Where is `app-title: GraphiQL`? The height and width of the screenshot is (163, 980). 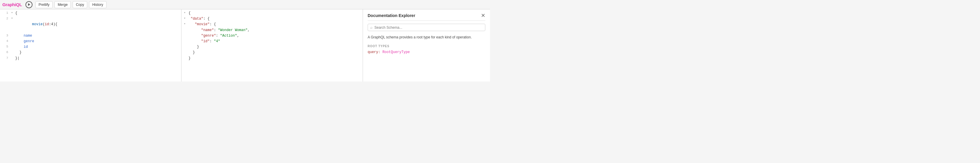 app-title: GraphiQL is located at coordinates (12, 5).